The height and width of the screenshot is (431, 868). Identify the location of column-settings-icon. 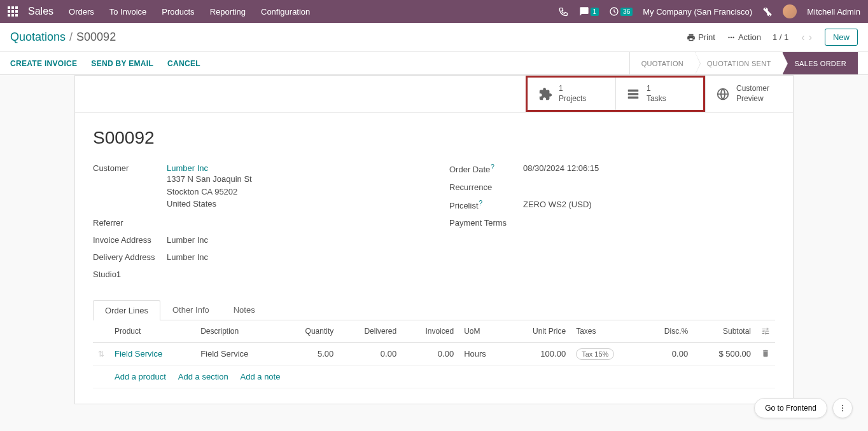
(766, 331).